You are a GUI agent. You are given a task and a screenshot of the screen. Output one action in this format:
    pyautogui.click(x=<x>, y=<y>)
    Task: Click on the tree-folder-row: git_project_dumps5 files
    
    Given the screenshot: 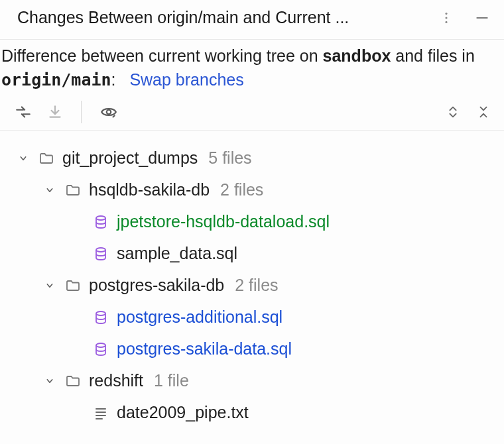 What is the action you would take?
    pyautogui.click(x=252, y=158)
    